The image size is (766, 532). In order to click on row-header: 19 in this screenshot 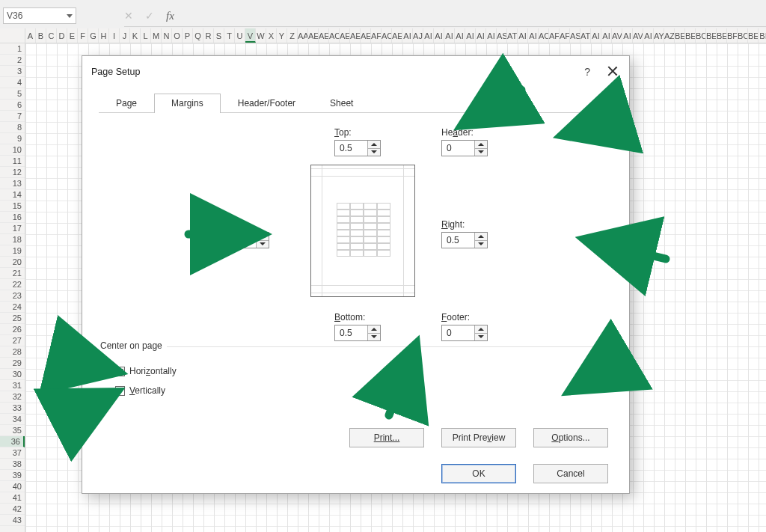, I will do `click(12, 251)`.